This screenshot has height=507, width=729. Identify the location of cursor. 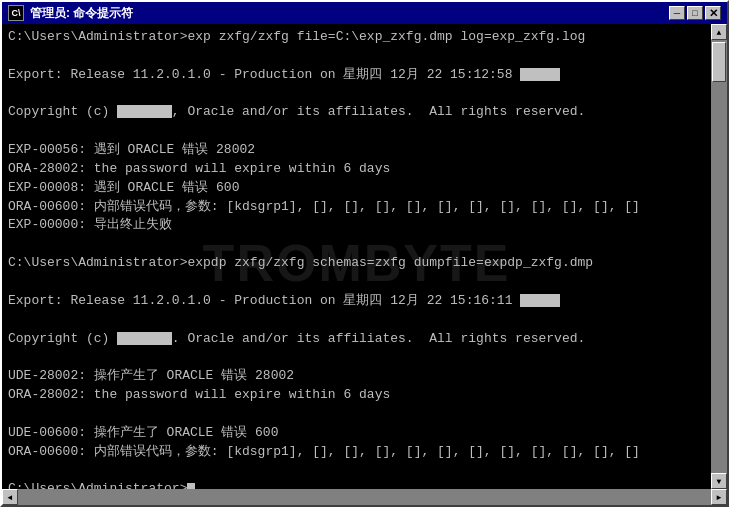
(191, 486).